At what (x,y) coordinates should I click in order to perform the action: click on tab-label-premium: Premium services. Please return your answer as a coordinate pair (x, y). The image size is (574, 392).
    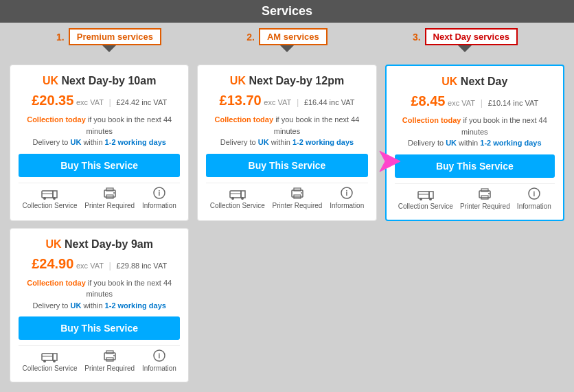
    Looking at the image, I should click on (115, 37).